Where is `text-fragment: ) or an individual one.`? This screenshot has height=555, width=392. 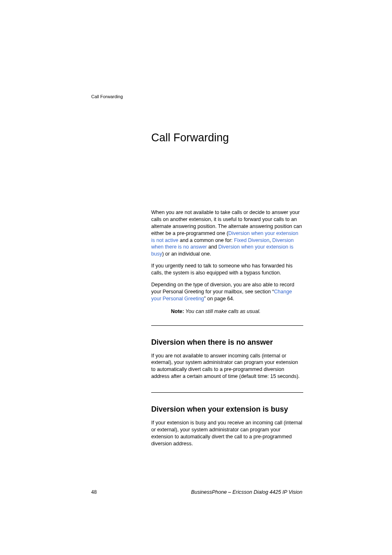 text-fragment: ) or an individual one. is located at coordinates (187, 254).